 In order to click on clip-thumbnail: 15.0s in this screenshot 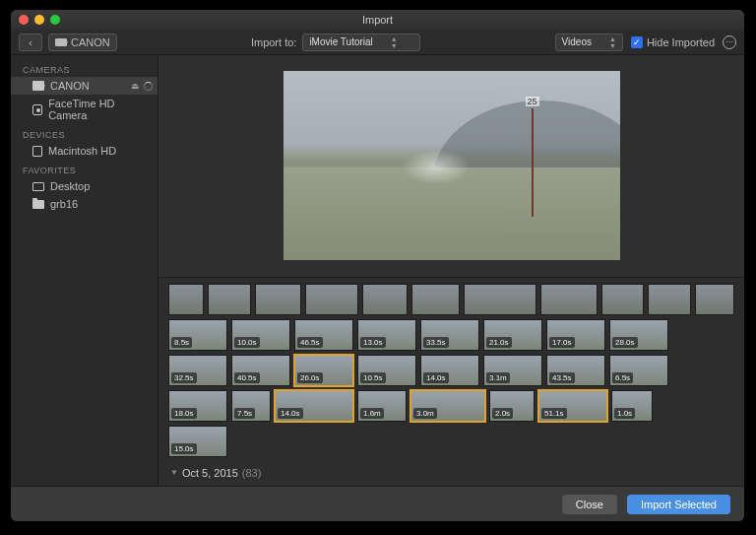, I will do `click(198, 441)`.